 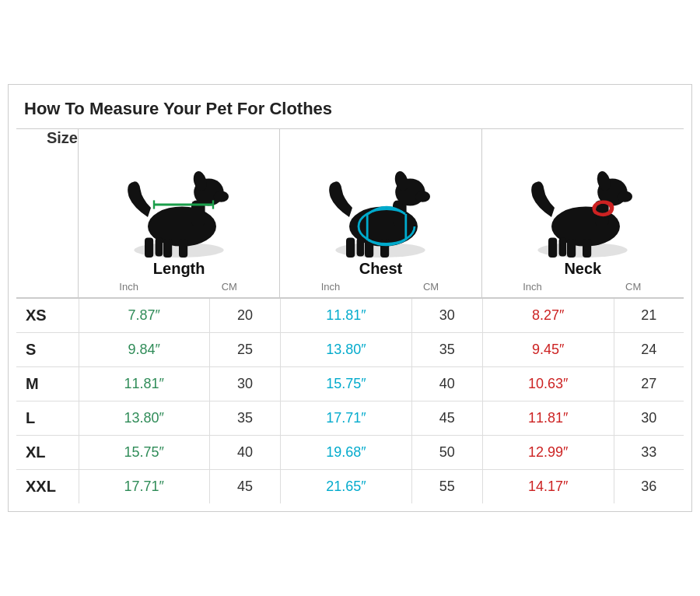 What do you see at coordinates (380, 202) in the screenshot?
I see `chest-dog-svg` at bounding box center [380, 202].